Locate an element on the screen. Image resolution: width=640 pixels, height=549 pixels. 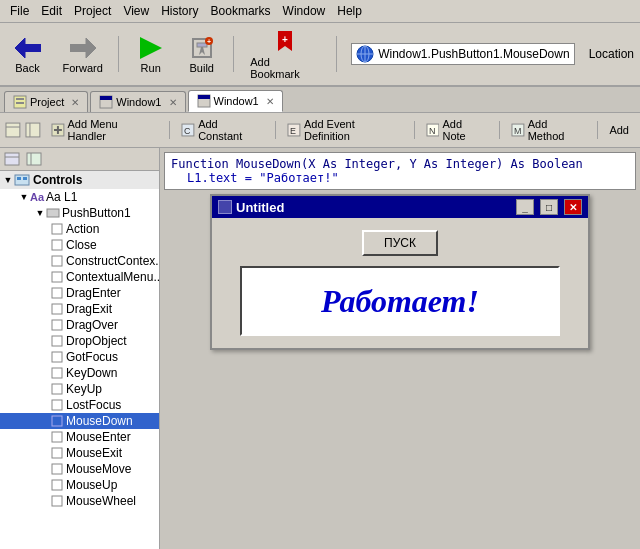
menu-edit: Edit is located at coordinates (52, 11).